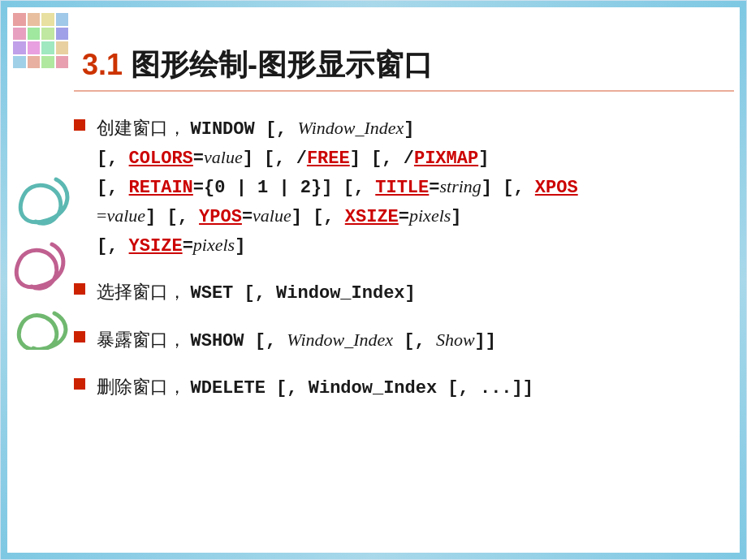  Describe the element at coordinates (257, 293) in the screenshot. I see `bullet-text-2: 选择窗口， WSET [, Window_Index]` at that location.